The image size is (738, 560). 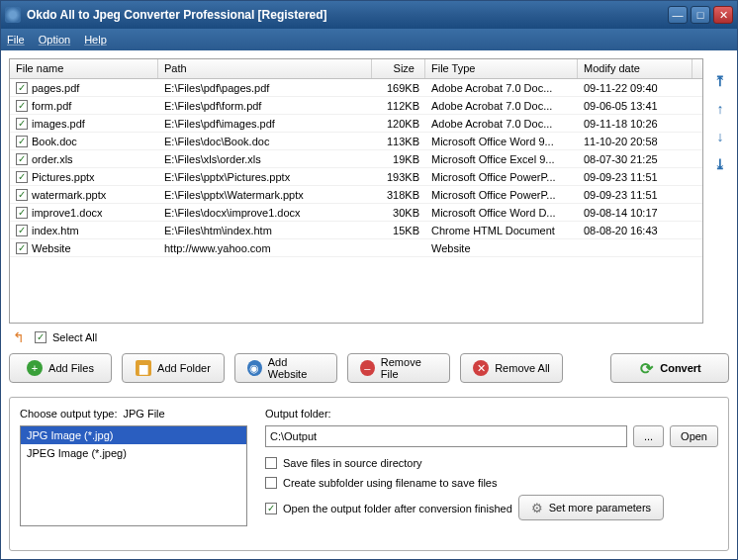 What do you see at coordinates (51, 106) in the screenshot?
I see `cell-filename: form.pdf` at bounding box center [51, 106].